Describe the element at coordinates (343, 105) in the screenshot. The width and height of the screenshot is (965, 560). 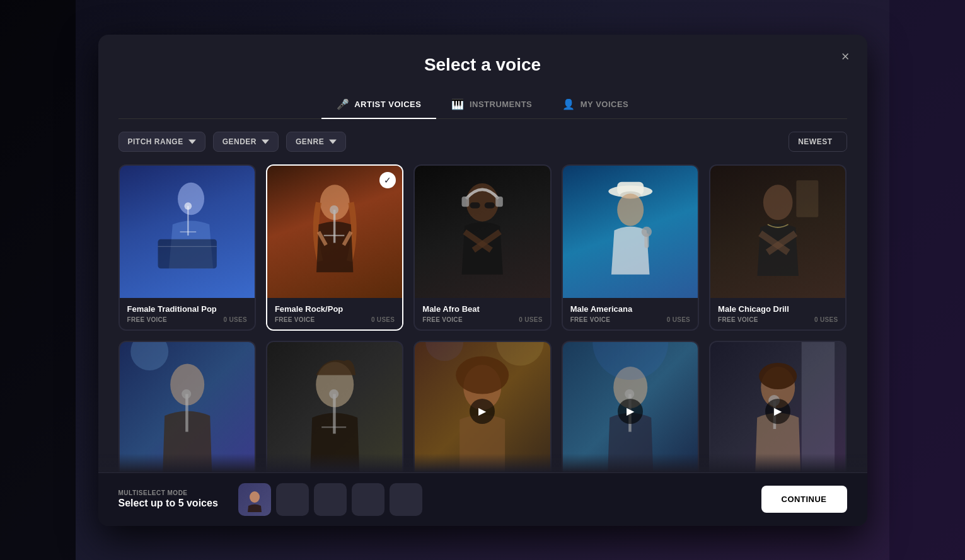
I see `microphone-icon: 🎤` at that location.